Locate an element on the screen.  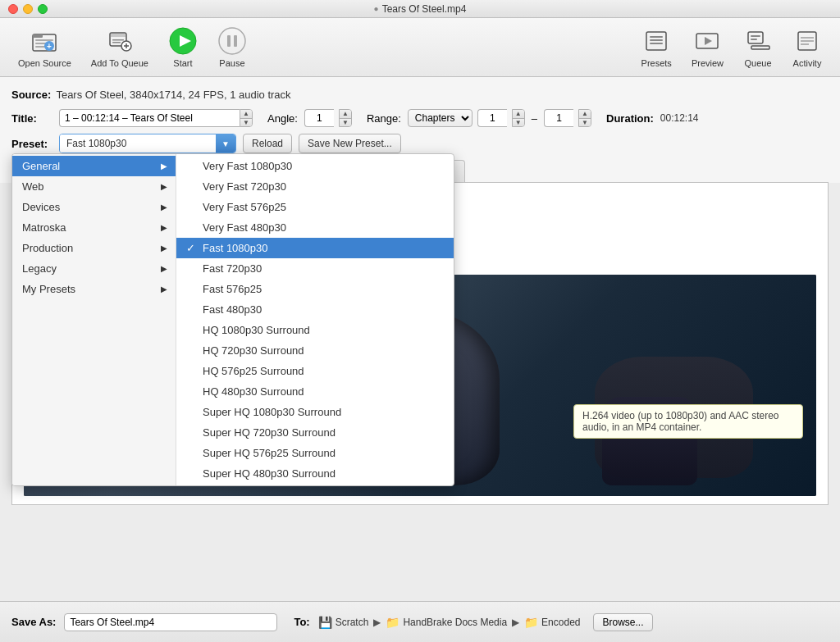
preview-button: Preview is located at coordinates (707, 48).